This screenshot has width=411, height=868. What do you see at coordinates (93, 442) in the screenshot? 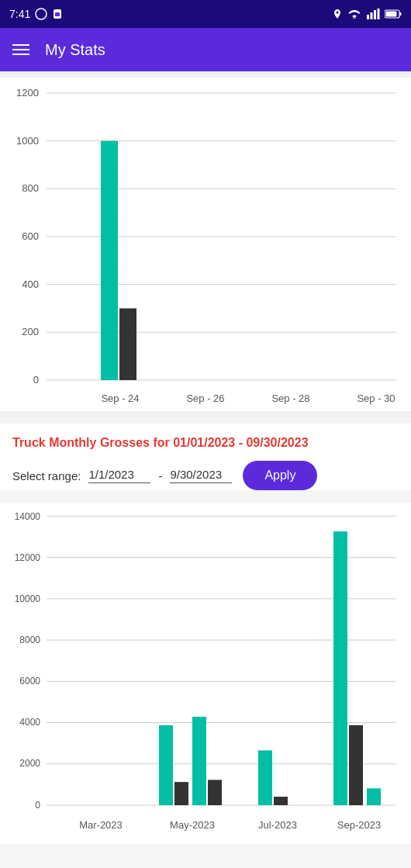
I see `monthly-title-static: Truck Monthly Grosses for` at bounding box center [93, 442].